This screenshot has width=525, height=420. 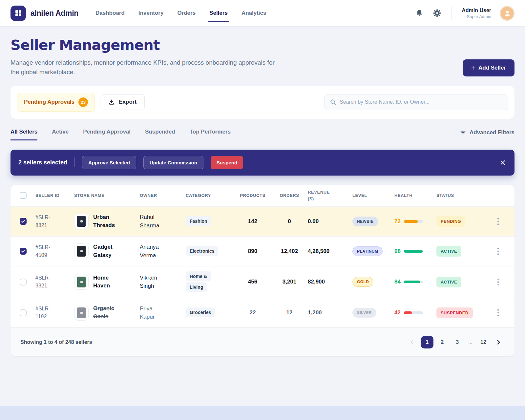 What do you see at coordinates (83, 102) in the screenshot?
I see `pending-count-badge: 23` at bounding box center [83, 102].